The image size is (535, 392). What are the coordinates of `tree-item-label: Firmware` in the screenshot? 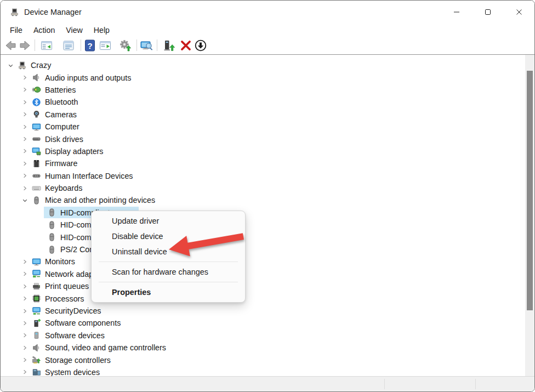 It's located at (61, 163).